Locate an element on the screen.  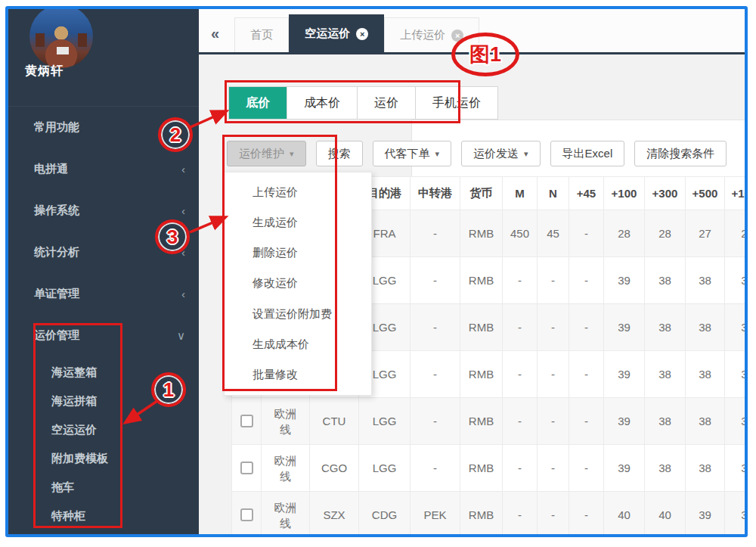
sidebar-item-label: 操作系统 is located at coordinates (57, 210).